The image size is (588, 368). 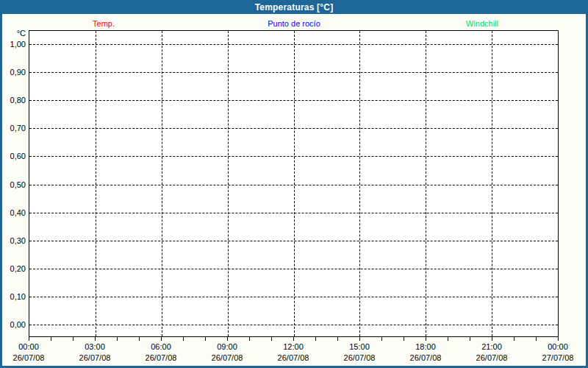 What do you see at coordinates (96, 353) in the screenshot?
I see `x-tick-label: 03:0026/07/08` at bounding box center [96, 353].